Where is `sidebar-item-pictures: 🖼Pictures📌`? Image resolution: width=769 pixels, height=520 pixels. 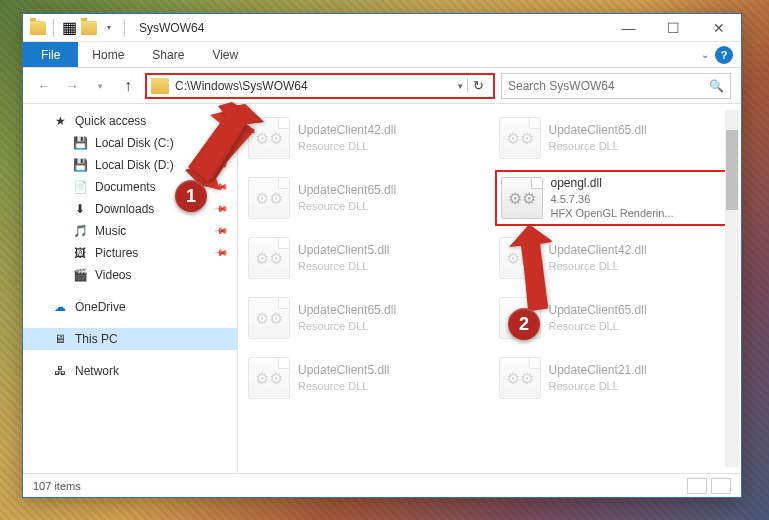 sidebar-item-pictures: 🖼Pictures📌 is located at coordinates (130, 253).